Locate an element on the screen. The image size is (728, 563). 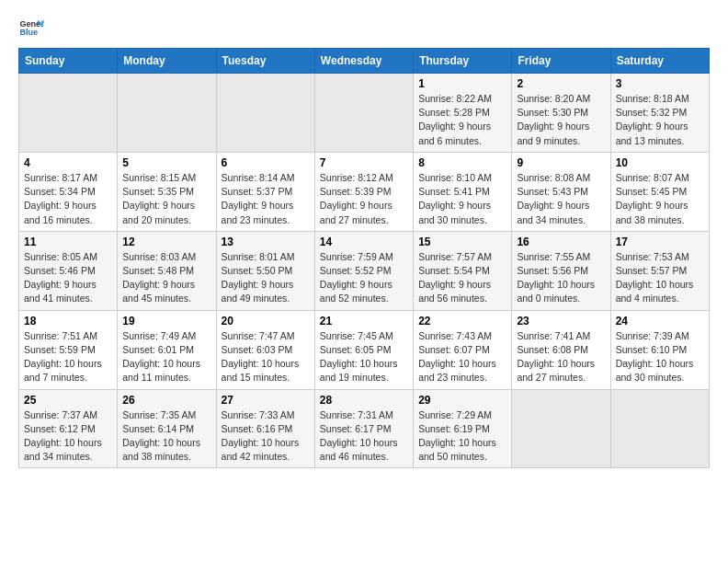
day-number: 7 is located at coordinates (364, 163).